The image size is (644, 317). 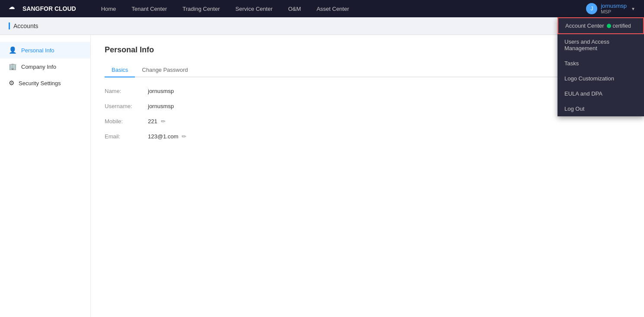 I want to click on logo-text: SANGFOR CLOUD, so click(x=49, y=9).